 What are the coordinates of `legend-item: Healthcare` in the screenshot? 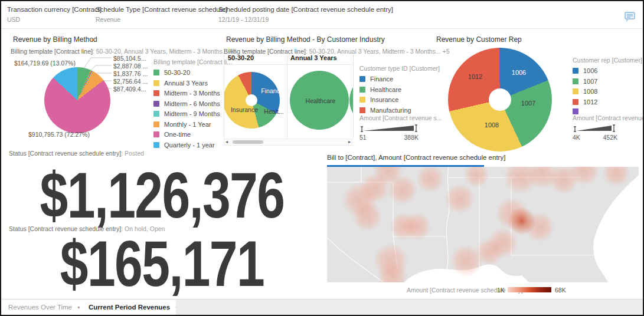 It's located at (400, 90).